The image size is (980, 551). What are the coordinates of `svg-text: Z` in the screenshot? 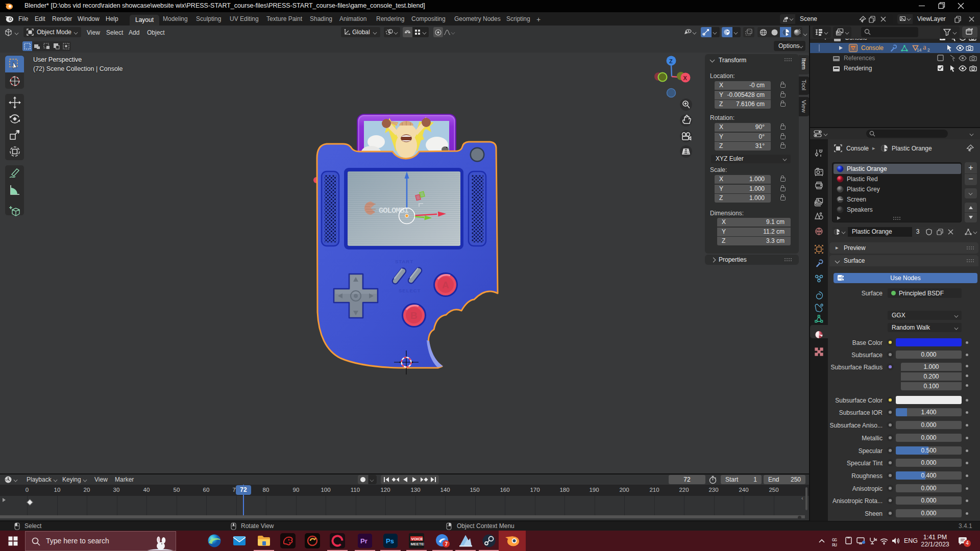 It's located at (671, 61).